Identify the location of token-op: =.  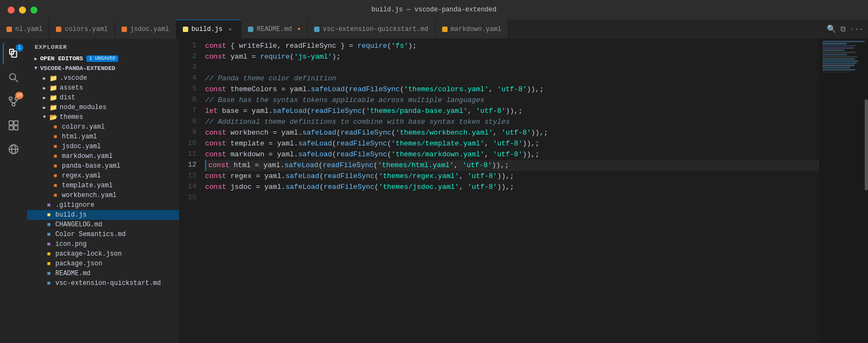
(271, 143).